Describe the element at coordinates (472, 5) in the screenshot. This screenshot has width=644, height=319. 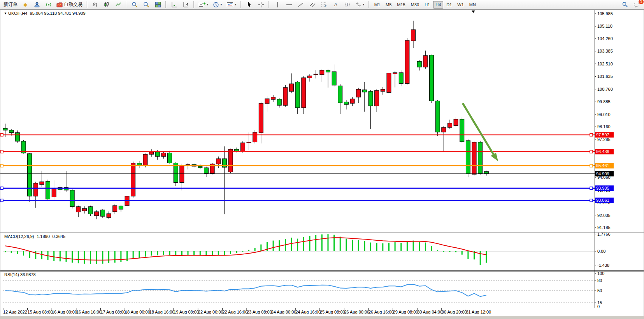
I see `tab-mn: MN` at that location.